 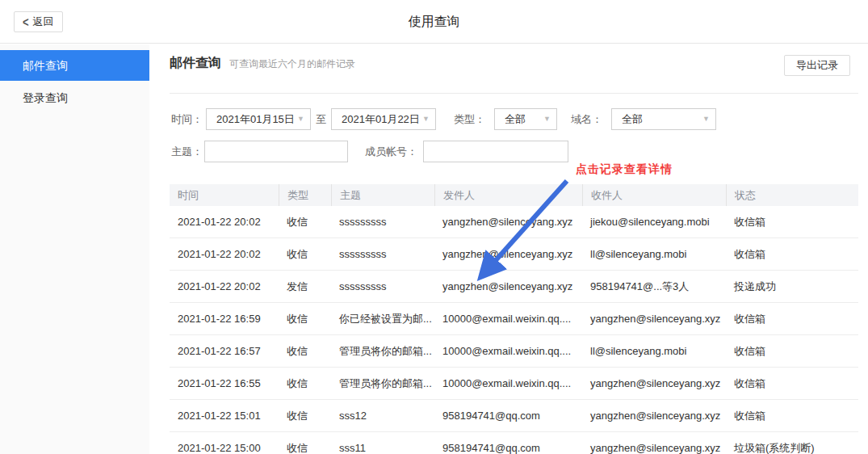 What do you see at coordinates (654, 221) in the screenshot?
I see `cell-recipient: jiekou@silenceyang.mobi` at bounding box center [654, 221].